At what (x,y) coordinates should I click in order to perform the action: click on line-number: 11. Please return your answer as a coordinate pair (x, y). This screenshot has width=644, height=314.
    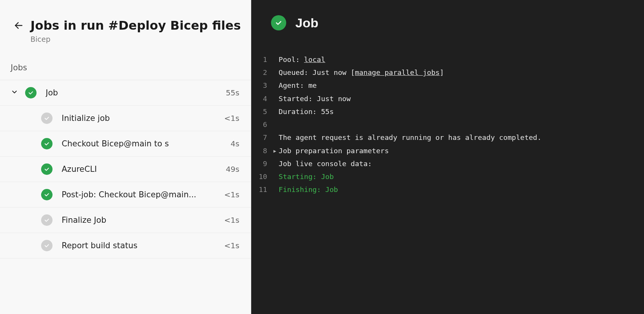
    Looking at the image, I should click on (261, 190).